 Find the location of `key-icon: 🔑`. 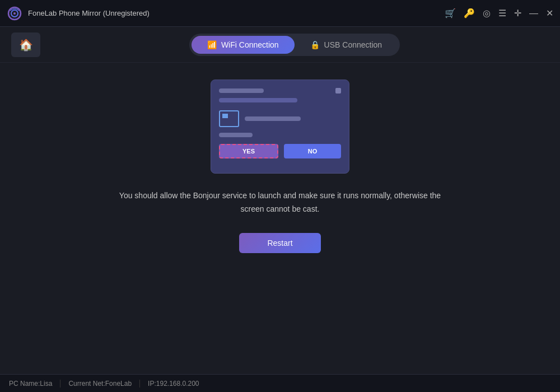

key-icon: 🔑 is located at coordinates (469, 13).